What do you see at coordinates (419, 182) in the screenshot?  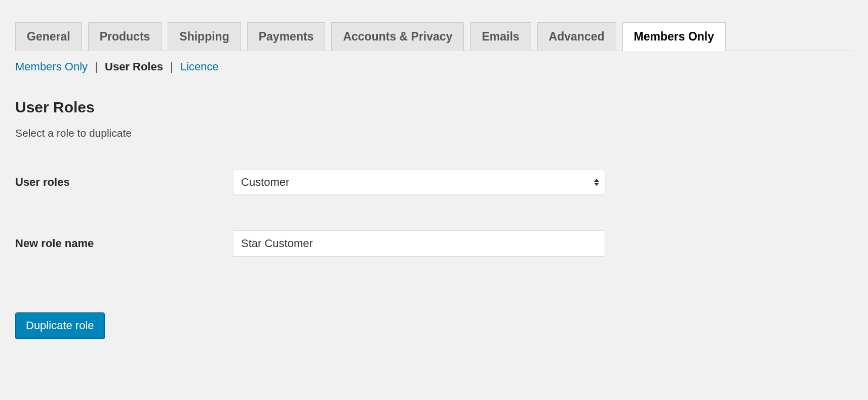 I see `user-roles-select-value: Customer` at bounding box center [419, 182].